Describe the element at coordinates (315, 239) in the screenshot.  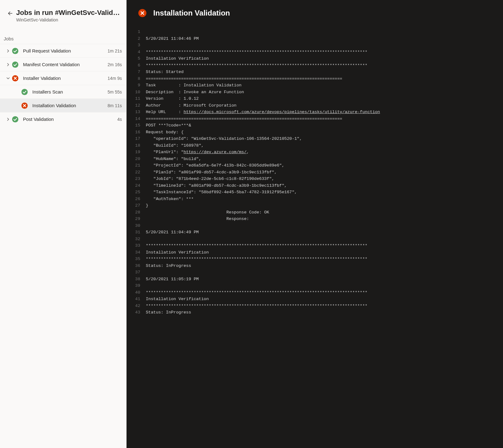
I see `log-line: 32` at that location.